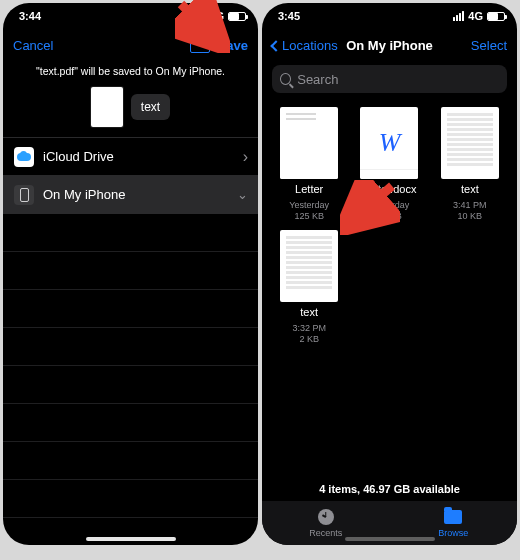 This screenshot has width=520, height=560. Describe the element at coordinates (389, 164) in the screenshot. I see `file-item-letter-docx: W Letter.docx Yesterday11 KB` at that location.